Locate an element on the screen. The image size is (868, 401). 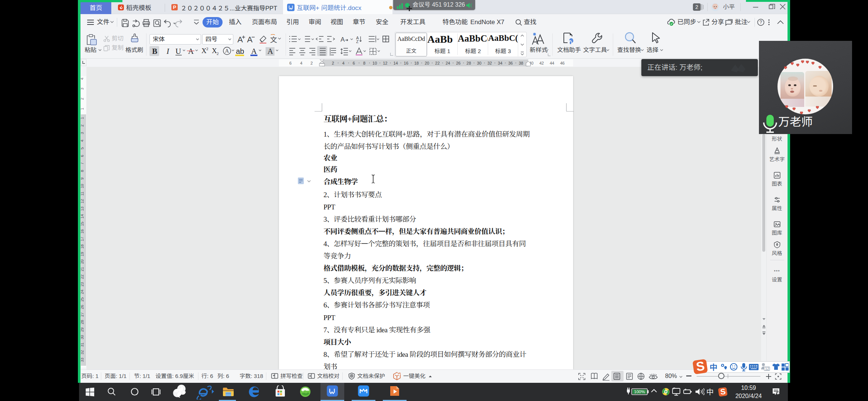
svg-text: 23 is located at coordinates (82, 284).